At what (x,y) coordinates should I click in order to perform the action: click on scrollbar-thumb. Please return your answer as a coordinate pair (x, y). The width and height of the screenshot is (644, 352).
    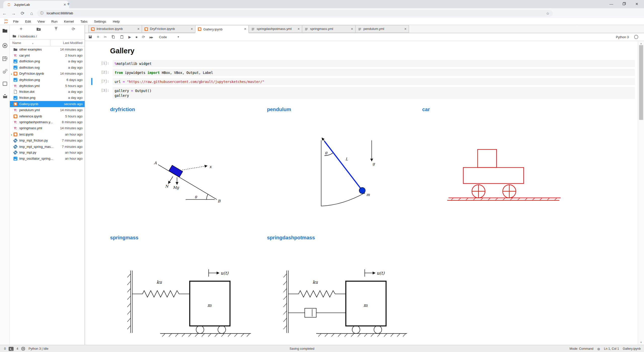
    Looking at the image, I should click on (641, 82).